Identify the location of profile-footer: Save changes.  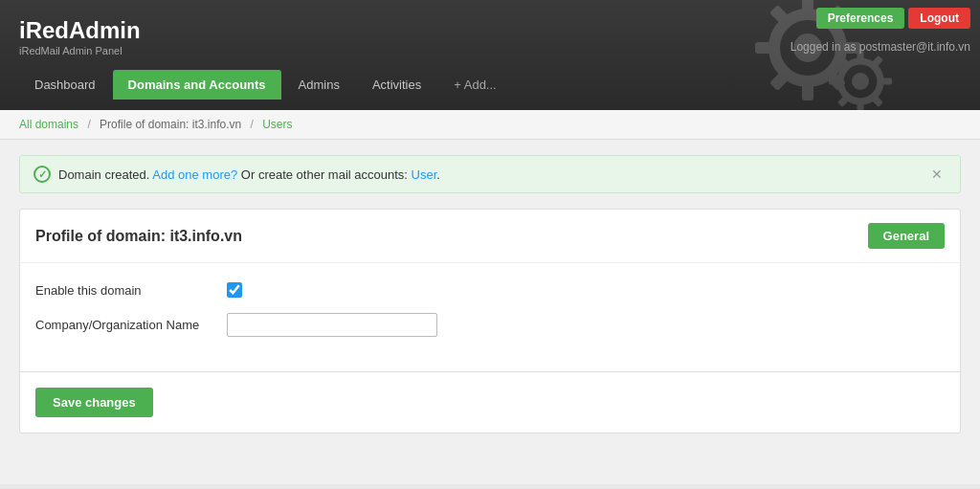
(490, 402).